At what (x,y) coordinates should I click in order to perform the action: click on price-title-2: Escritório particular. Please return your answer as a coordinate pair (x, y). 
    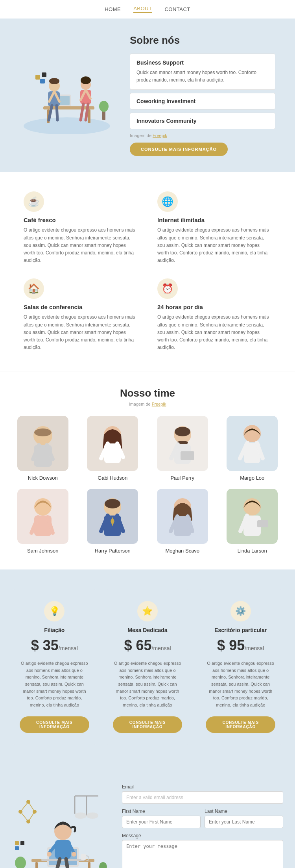
    Looking at the image, I should click on (241, 630).